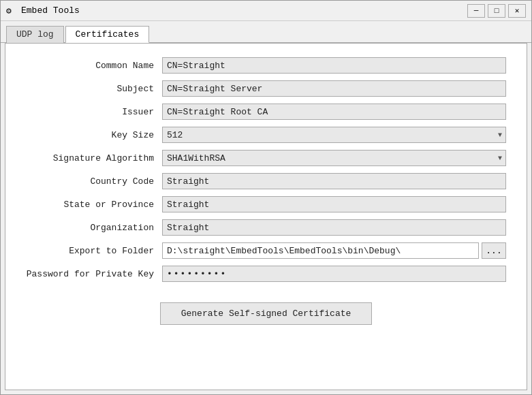 This screenshot has height=395, width=532. I want to click on tab-certificates: Certificates, so click(108, 34).